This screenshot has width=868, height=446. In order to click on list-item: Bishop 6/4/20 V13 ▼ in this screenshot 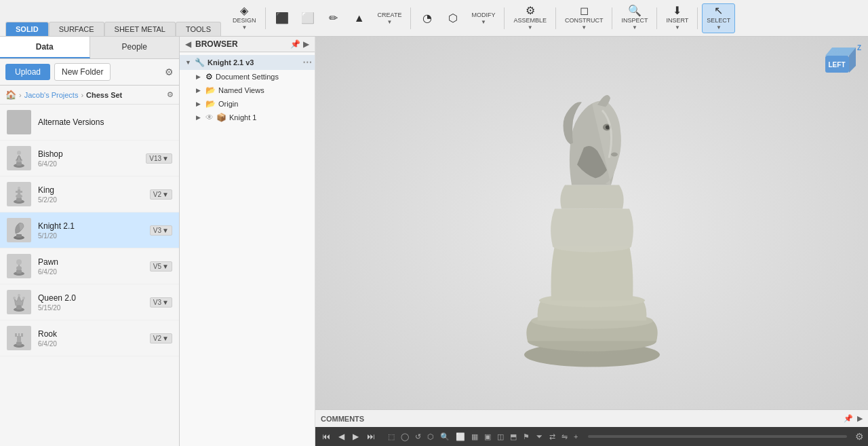, I will do `click(90, 159)`.